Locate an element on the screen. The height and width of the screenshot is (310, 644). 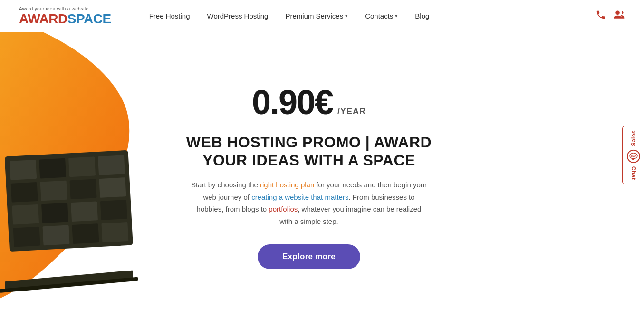
logo-award: AWARD is located at coordinates (43, 19).